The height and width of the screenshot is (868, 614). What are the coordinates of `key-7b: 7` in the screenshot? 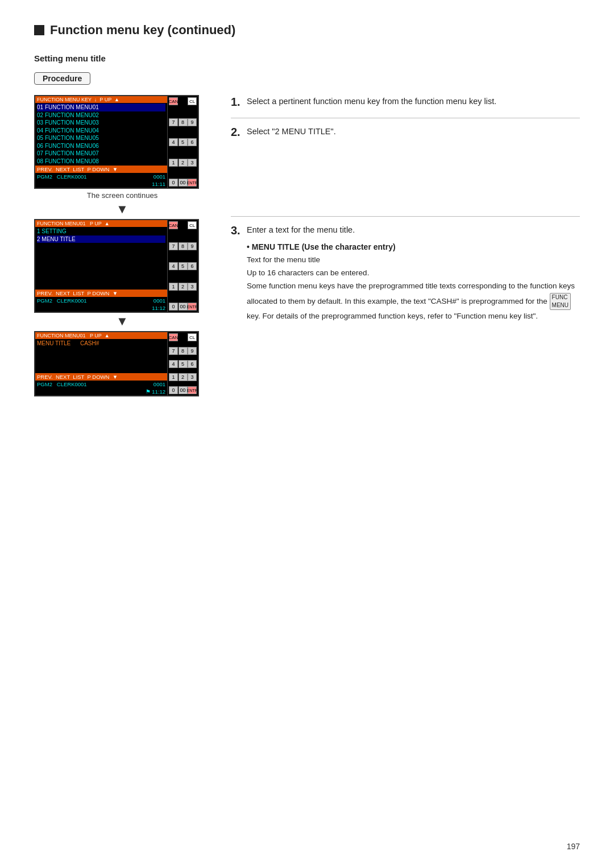 It's located at (173, 246).